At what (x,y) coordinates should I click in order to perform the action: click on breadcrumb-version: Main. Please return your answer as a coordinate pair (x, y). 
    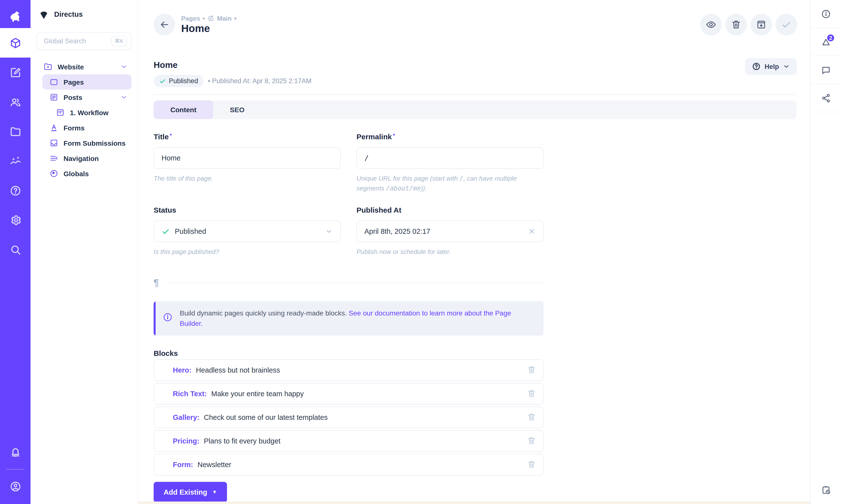
    Looking at the image, I should click on (224, 18).